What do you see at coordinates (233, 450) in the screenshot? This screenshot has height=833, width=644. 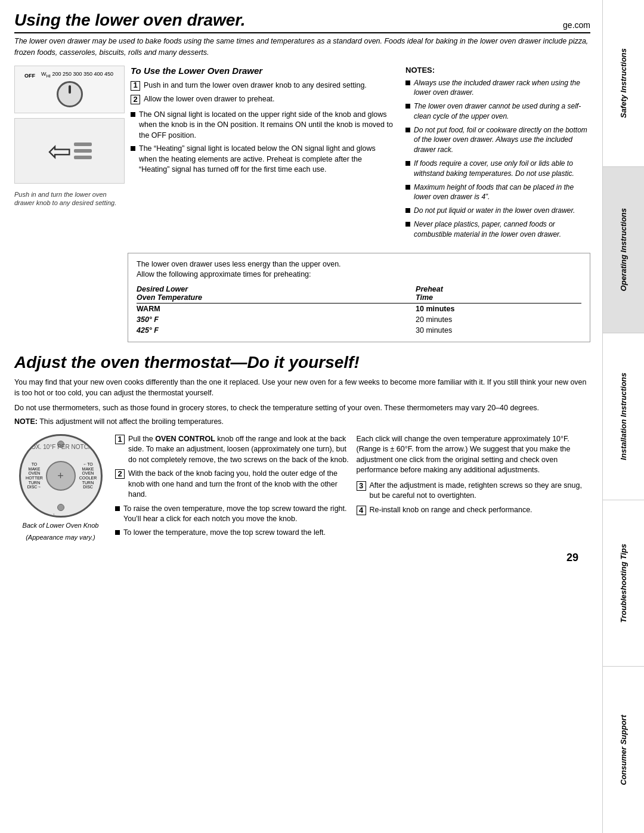 I see `therm-step-1: 1 Pull the OVEN CONTROL knob off the ran…` at bounding box center [233, 450].